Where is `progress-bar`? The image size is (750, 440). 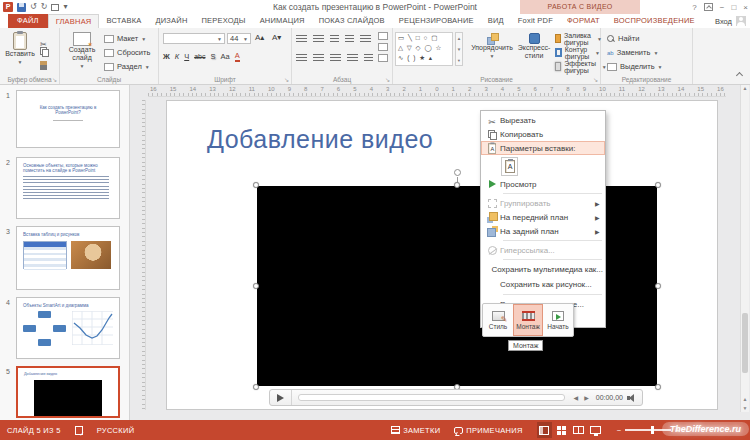 progress-bar is located at coordinates (432, 398).